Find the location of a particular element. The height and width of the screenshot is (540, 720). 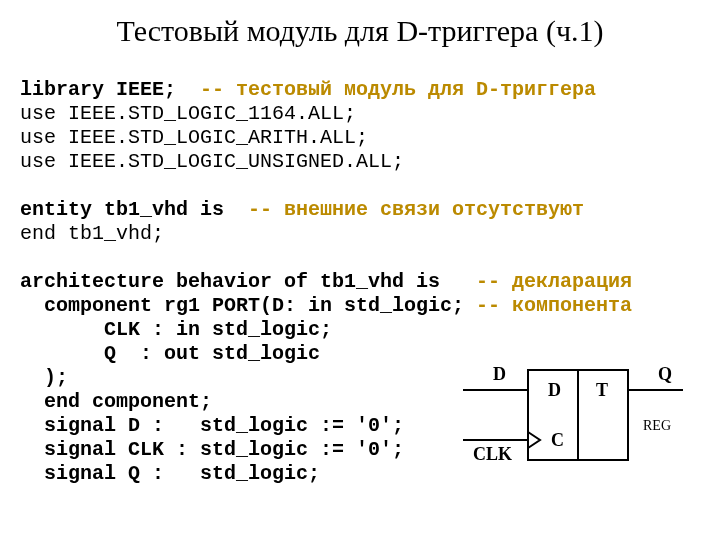

pin-d-label: D is located at coordinates (554, 390).